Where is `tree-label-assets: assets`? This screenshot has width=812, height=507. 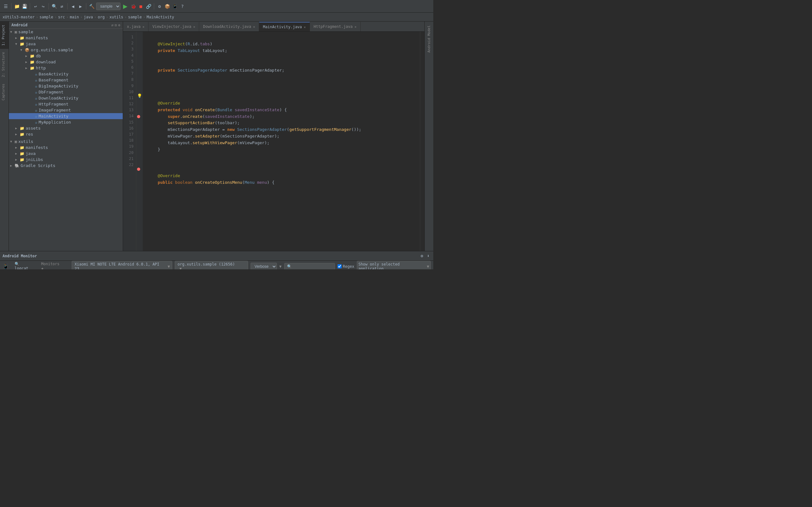
tree-label-assets: assets is located at coordinates (33, 128).